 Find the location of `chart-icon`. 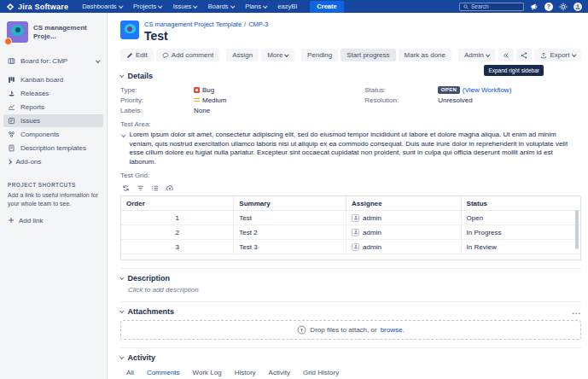

chart-icon is located at coordinates (12, 108).